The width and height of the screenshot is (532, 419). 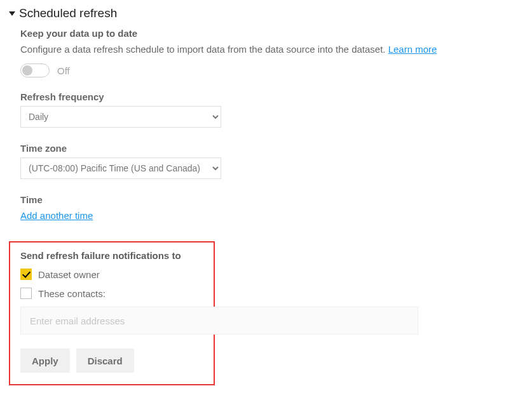 I want to click on timezone-wrap: (UTC-08:00) Pacific Time (US and Canada), so click(x=272, y=168).